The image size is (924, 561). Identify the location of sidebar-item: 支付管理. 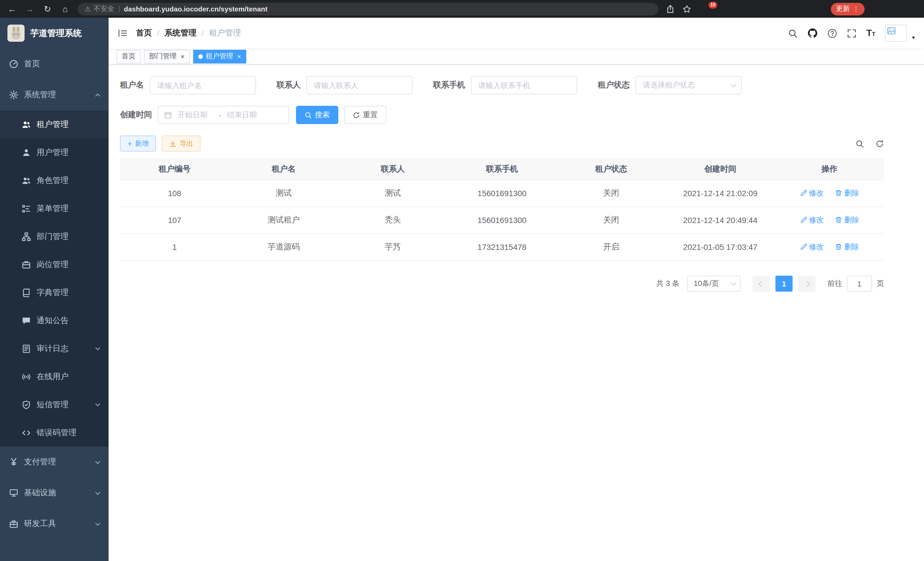
(54, 462).